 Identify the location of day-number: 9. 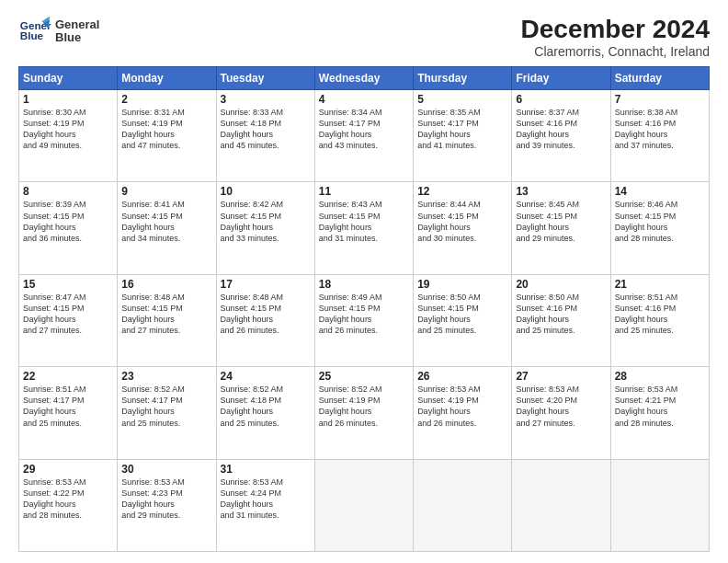
(166, 191).